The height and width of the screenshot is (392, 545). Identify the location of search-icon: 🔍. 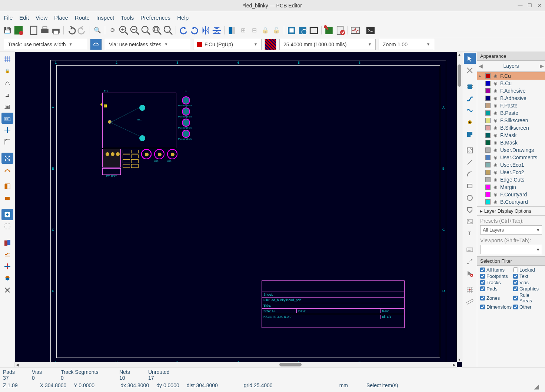
(97, 30).